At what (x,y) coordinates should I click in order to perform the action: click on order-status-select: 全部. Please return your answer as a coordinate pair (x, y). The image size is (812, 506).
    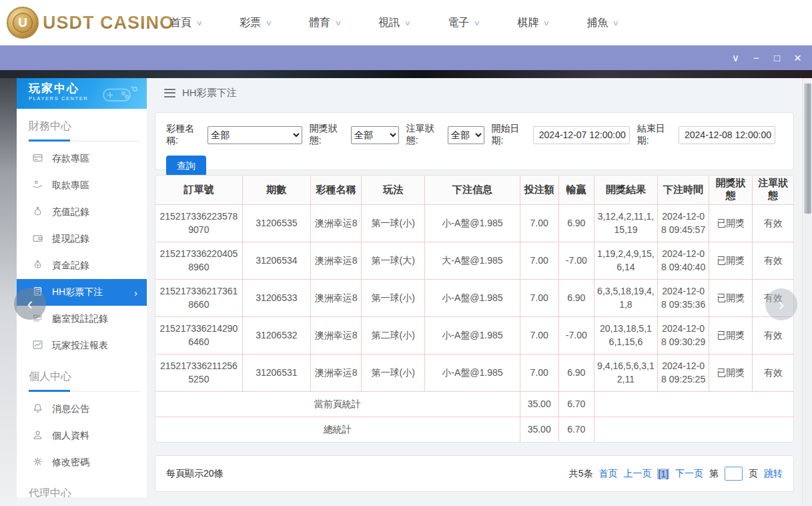
    Looking at the image, I should click on (466, 135).